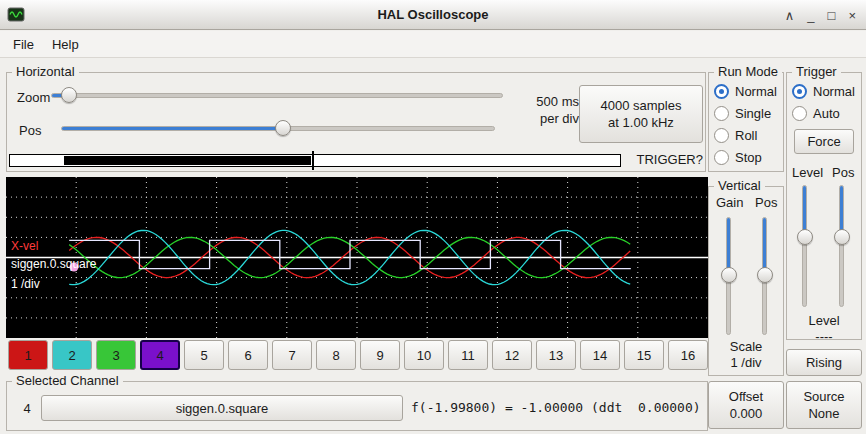 Image resolution: width=866 pixels, height=434 pixels. I want to click on channel-button-14: 14, so click(600, 355).